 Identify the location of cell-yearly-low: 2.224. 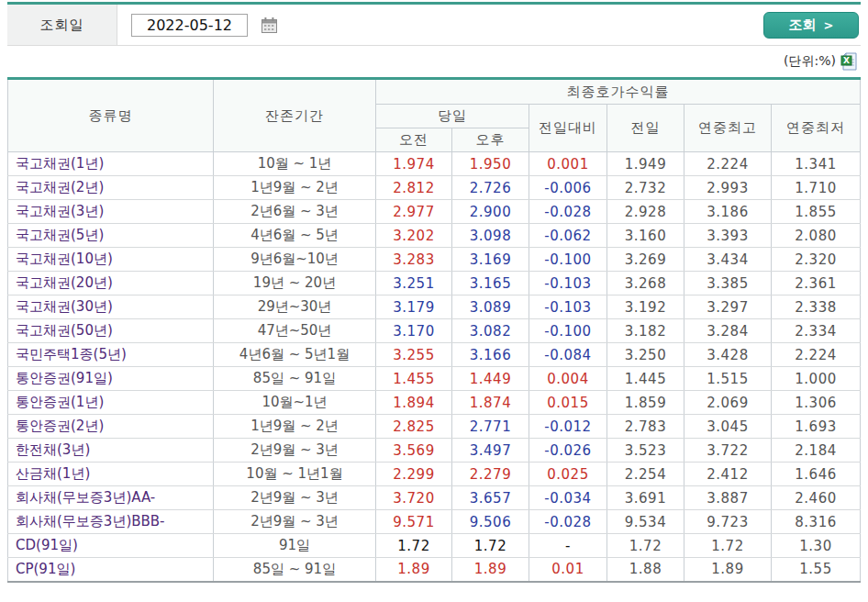
(817, 355).